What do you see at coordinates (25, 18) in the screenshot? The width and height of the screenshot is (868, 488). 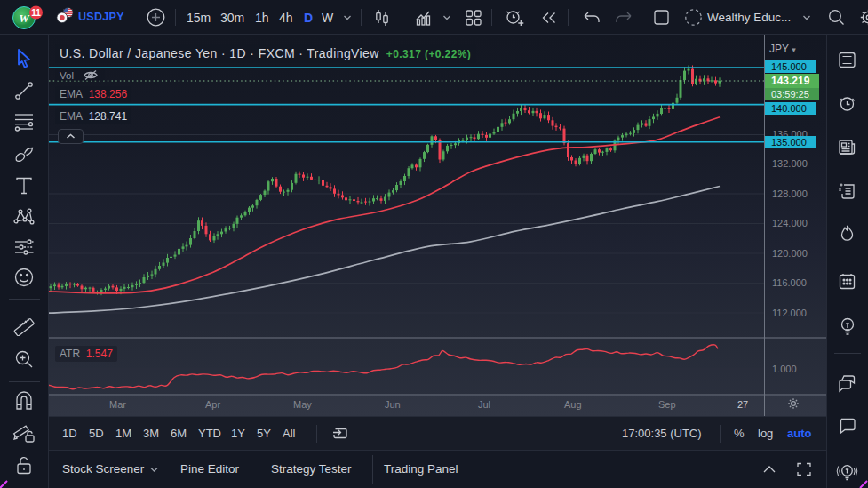 I see `svg-text: W` at bounding box center [25, 18].